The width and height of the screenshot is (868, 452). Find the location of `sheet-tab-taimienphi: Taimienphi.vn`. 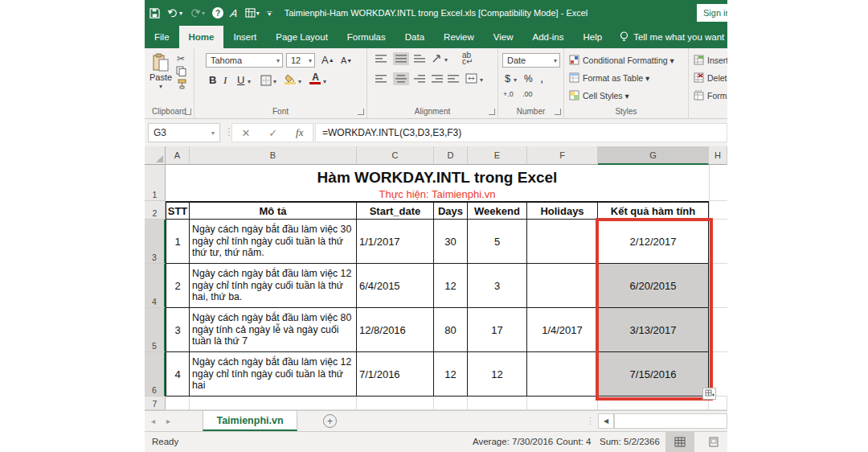

sheet-tab-taimienphi: Taimienphi.vn is located at coordinates (250, 421).